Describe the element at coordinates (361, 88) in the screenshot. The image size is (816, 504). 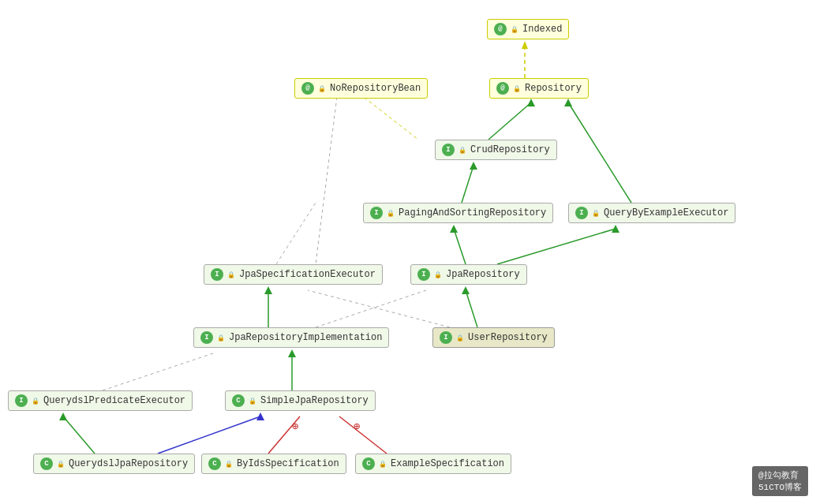
I see `node-norepositorybean: @ 🔒 NoRepositoryBean` at that location.